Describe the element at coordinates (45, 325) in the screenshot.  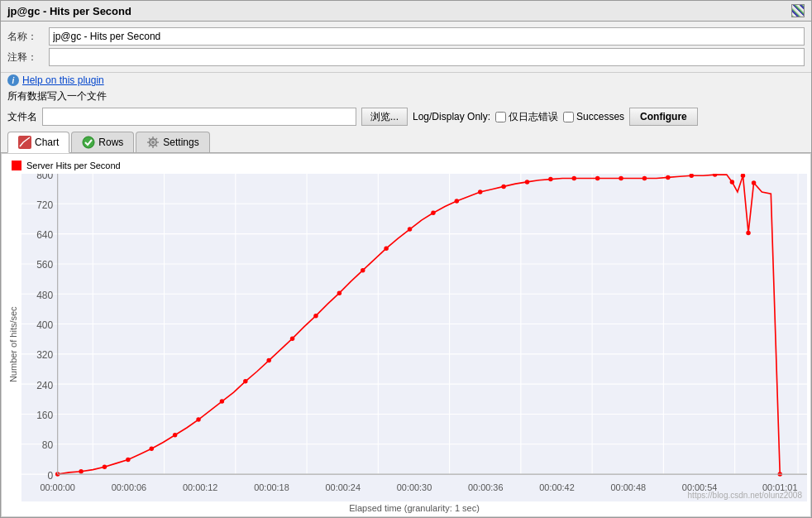
I see `svg-text: 400` at that location.